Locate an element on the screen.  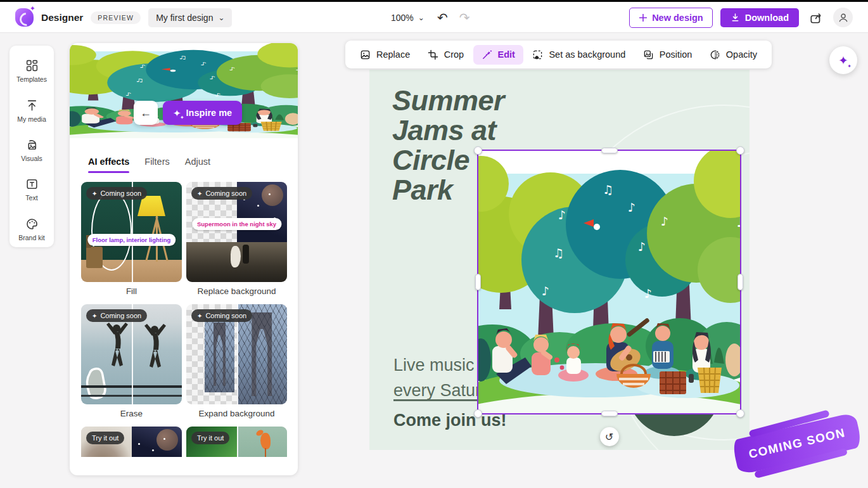
tool-label: Opacity is located at coordinates (741, 55).